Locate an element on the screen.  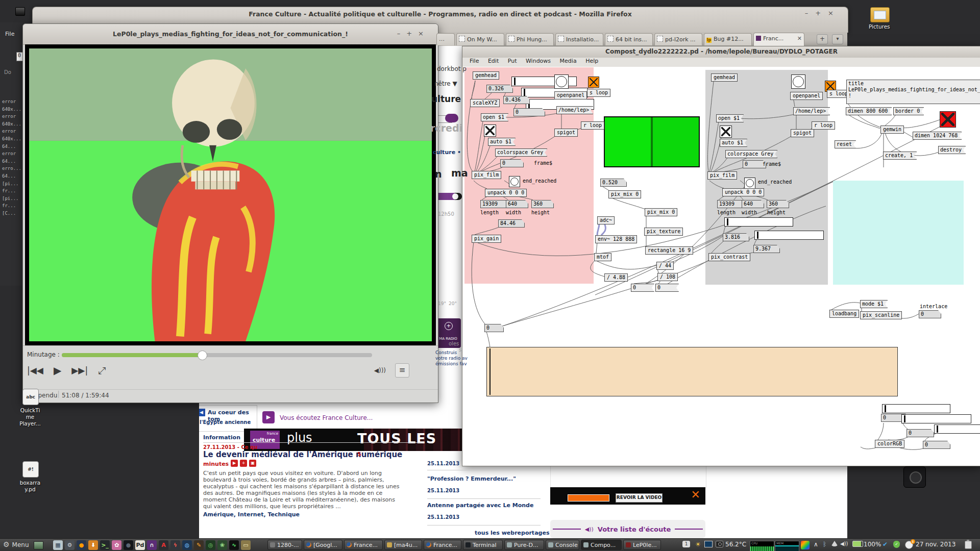
pd-msg-title: title LeP0le_plays_medias_fighting_for_i… is located at coordinates (913, 92).